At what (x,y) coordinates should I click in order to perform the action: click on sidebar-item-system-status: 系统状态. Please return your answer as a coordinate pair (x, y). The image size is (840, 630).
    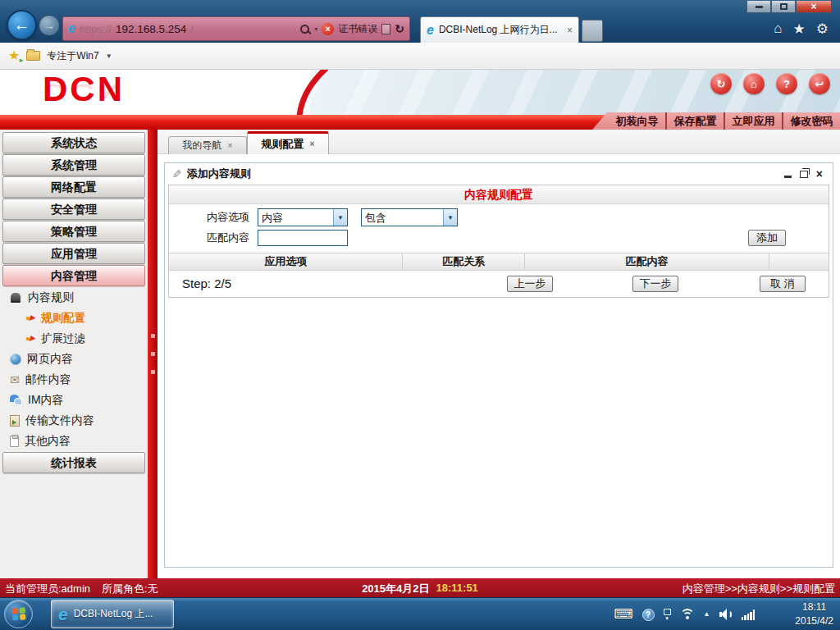
    Looking at the image, I should click on (74, 143).